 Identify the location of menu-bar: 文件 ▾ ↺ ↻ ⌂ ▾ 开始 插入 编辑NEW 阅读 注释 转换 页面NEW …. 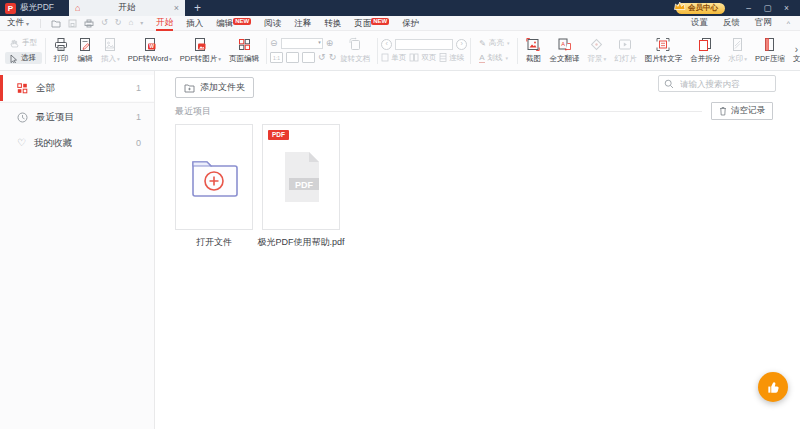
(400, 24).